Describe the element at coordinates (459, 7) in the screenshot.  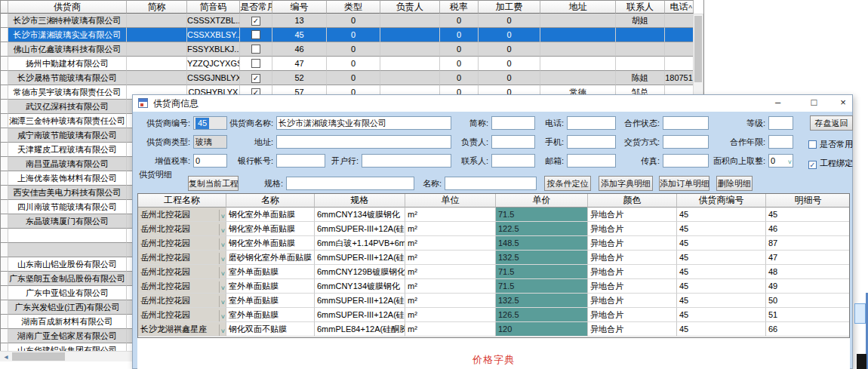
I see `column-header: 税率` at that location.